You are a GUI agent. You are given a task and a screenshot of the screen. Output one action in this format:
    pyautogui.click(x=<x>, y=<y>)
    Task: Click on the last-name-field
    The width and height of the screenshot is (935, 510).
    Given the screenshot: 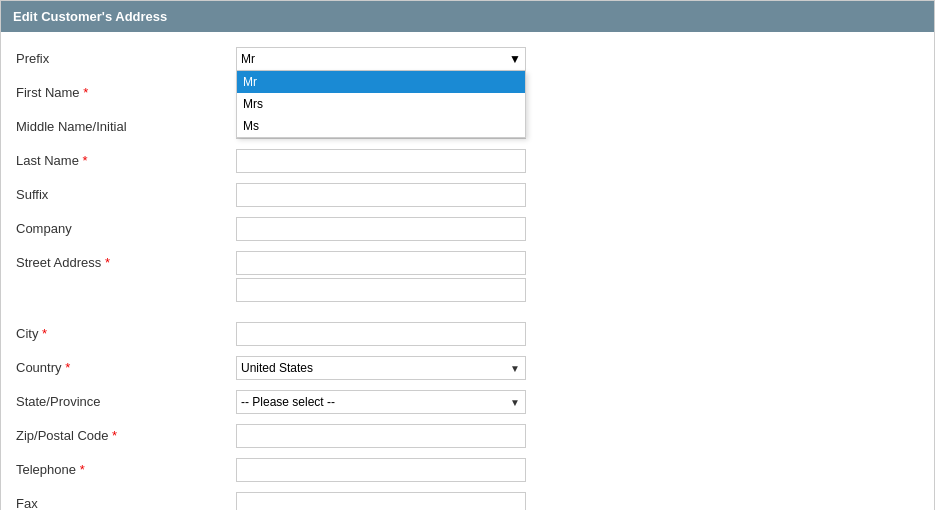 What is the action you would take?
    pyautogui.click(x=381, y=161)
    